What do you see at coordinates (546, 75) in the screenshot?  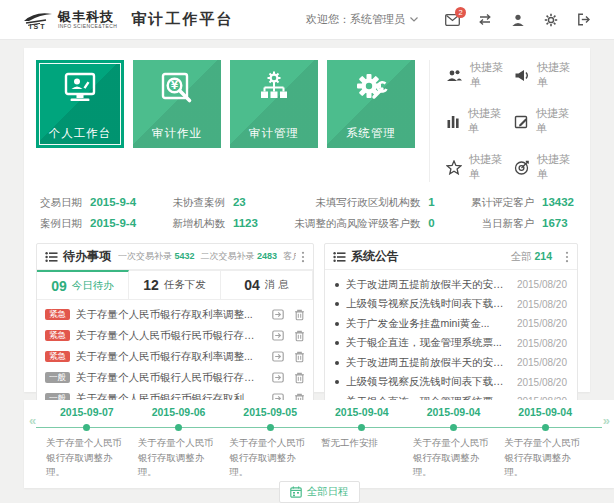 I see `quick-menu-item-megaphone: 快捷菜单` at bounding box center [546, 75].